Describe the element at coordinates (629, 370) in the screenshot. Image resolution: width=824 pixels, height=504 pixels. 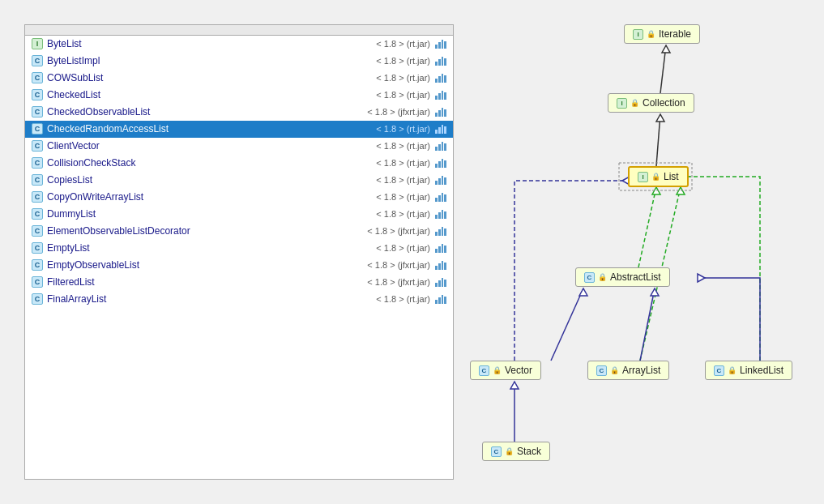
I see `uml-node-arraylist: C🔒ArrayList` at that location.